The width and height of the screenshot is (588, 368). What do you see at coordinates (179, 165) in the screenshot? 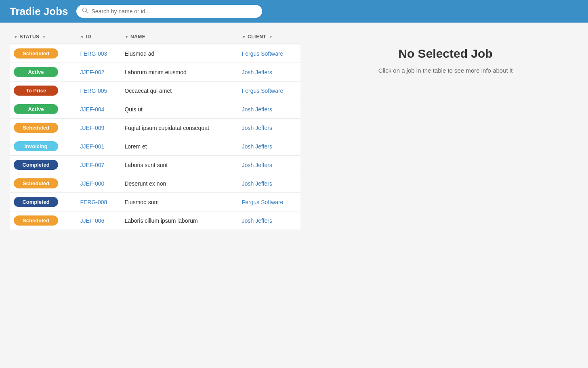
I see `cell-name: Laboris sunt sunt` at bounding box center [179, 165].